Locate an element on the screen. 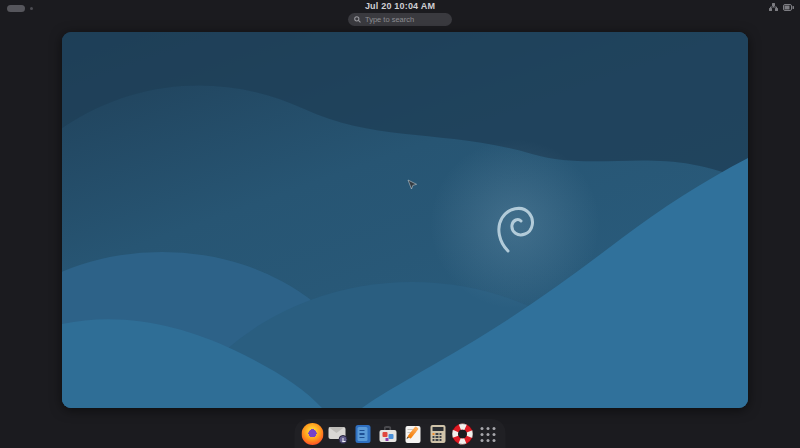 Image resolution: width=800 pixels, height=448 pixels. help-app-button is located at coordinates (463, 434).